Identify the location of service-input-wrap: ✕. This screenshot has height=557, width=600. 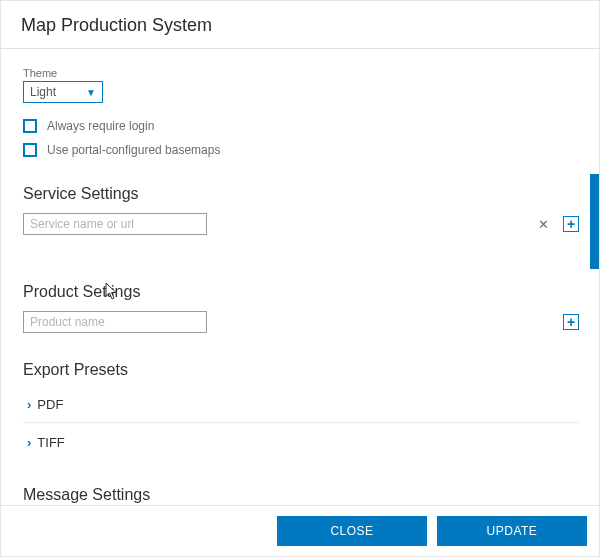
(289, 224).